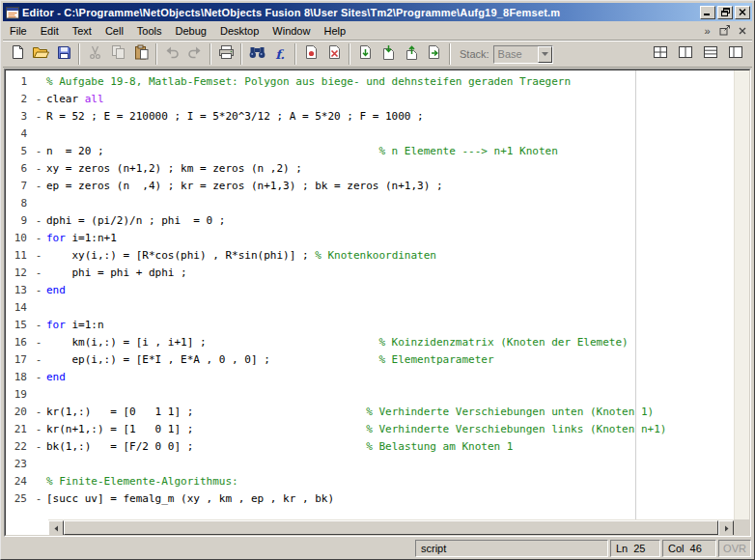  Describe the element at coordinates (118, 54) in the screenshot. I see `copy-button` at that location.